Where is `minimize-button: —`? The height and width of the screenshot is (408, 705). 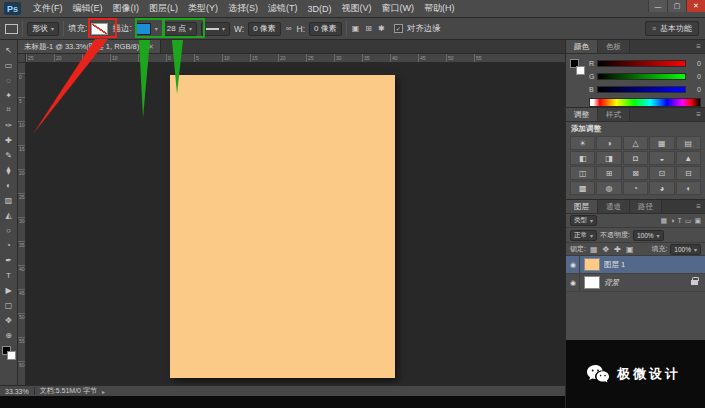 minimize-button: — is located at coordinates (658, 6).